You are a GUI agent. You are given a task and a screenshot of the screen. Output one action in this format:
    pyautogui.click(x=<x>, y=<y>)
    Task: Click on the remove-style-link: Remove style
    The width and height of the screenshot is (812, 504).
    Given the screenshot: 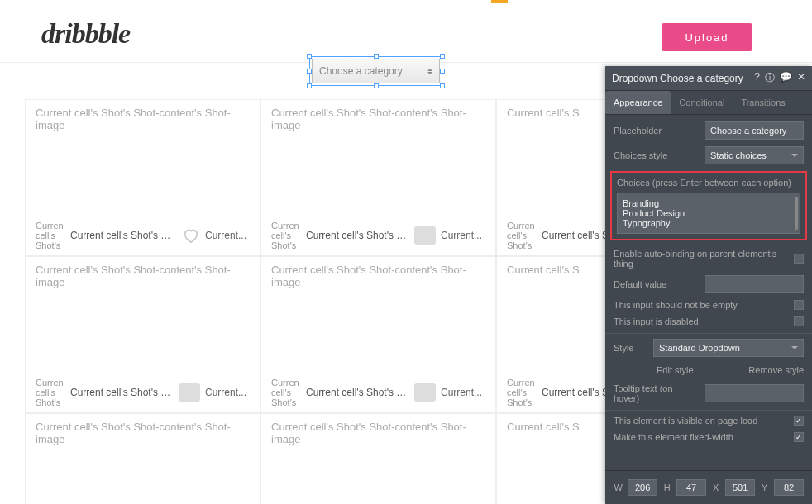 What is the action you would take?
    pyautogui.click(x=776, y=370)
    